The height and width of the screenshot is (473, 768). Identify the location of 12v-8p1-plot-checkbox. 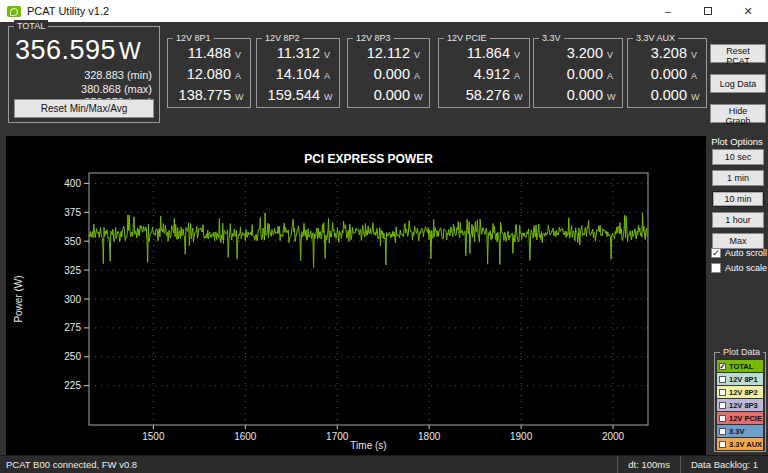
(722, 380).